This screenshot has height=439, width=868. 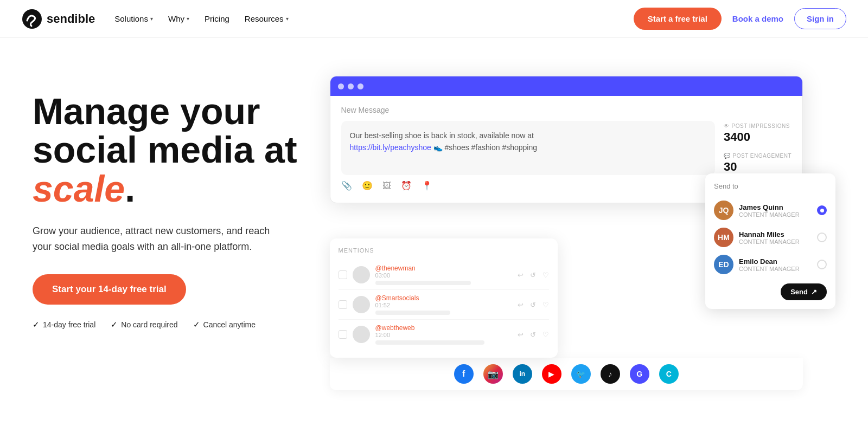 What do you see at coordinates (201, 18) in the screenshot?
I see `nav-links: Solutions ▾ Why ▾ Pricing Resources ▾` at bounding box center [201, 18].